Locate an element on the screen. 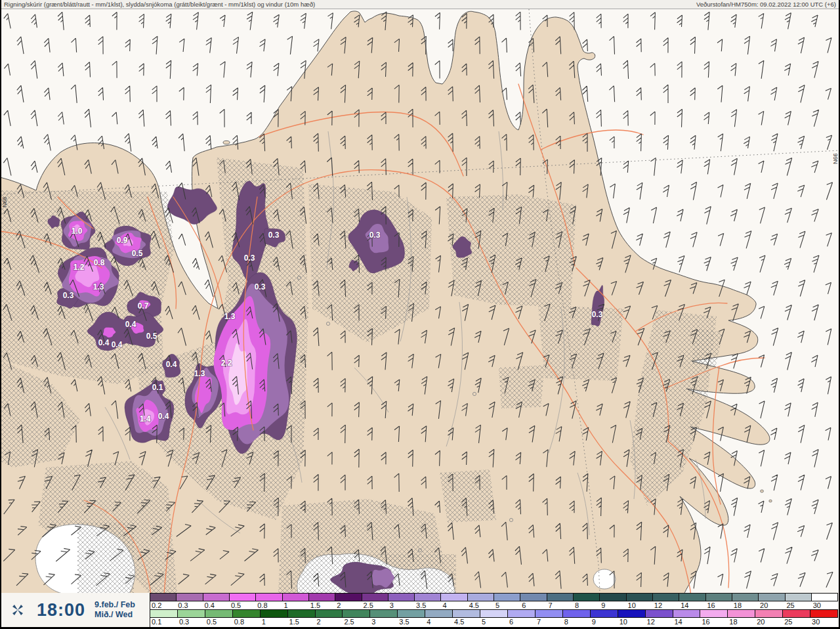 This screenshot has height=629, width=840. legend-tick-label: 6 is located at coordinates (511, 622).